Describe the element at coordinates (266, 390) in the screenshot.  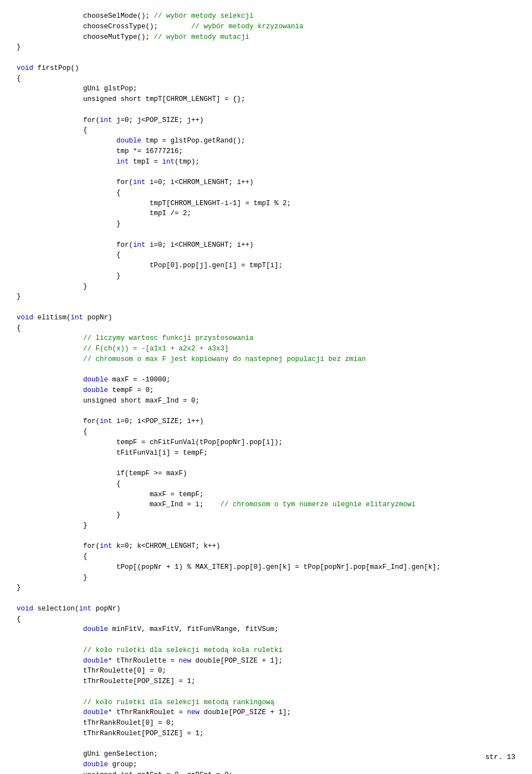
I see `code-line: double tempF = 0;` at that location.